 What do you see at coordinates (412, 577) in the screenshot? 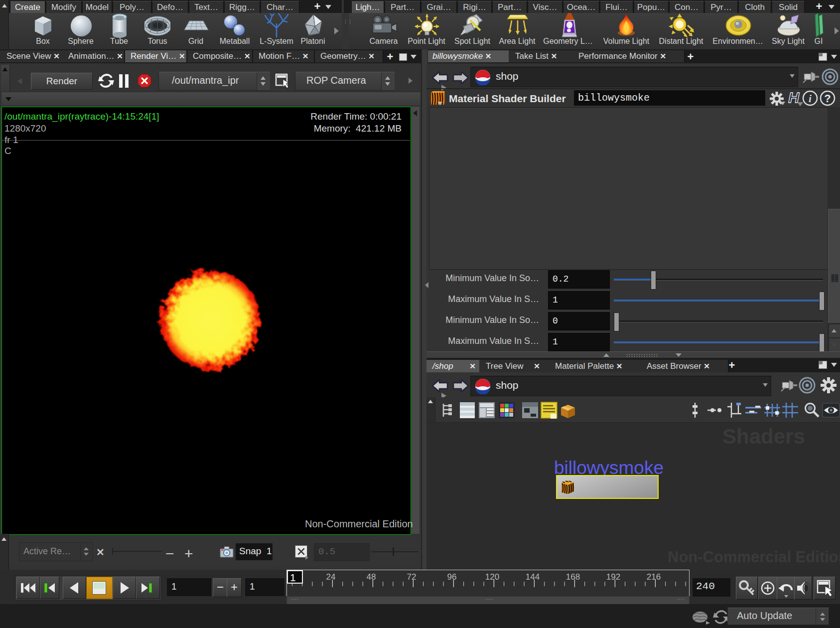
I see `svg-text: 72` at bounding box center [412, 577].